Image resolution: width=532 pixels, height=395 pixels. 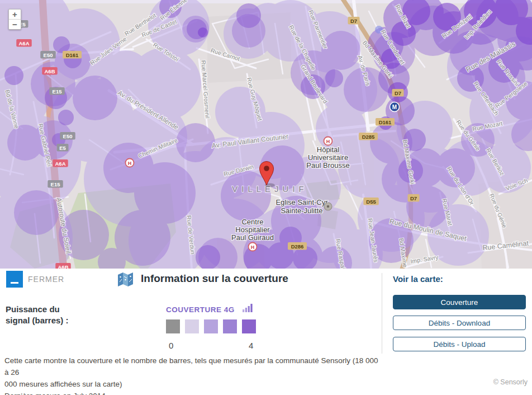 I want to click on signal-bars-icon, so click(x=248, y=309).